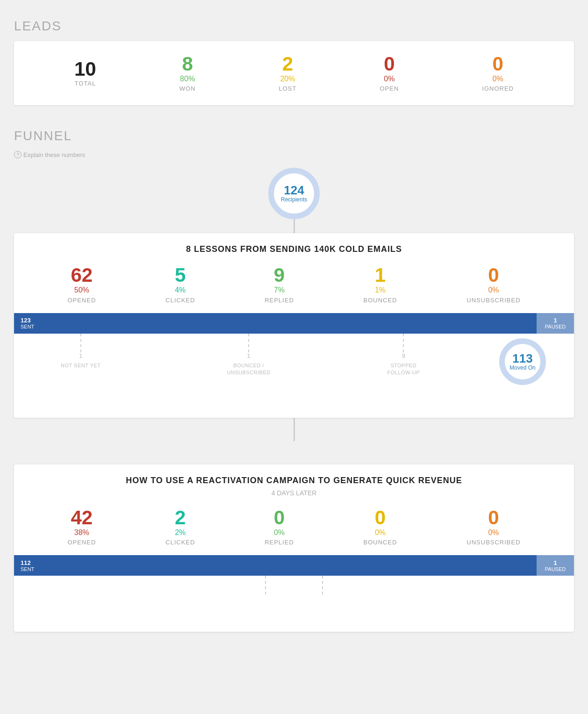 The height and width of the screenshot is (714, 588). I want to click on seq2-replied: 0 0% REPLIED, so click(280, 527).